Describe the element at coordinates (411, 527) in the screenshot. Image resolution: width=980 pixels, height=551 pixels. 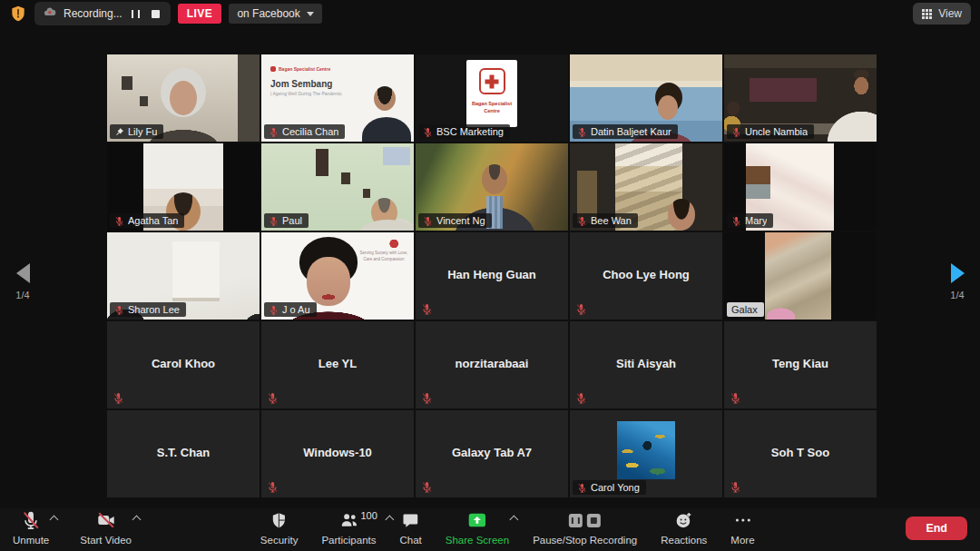
I see `toolbar-button-chat: Chat` at that location.